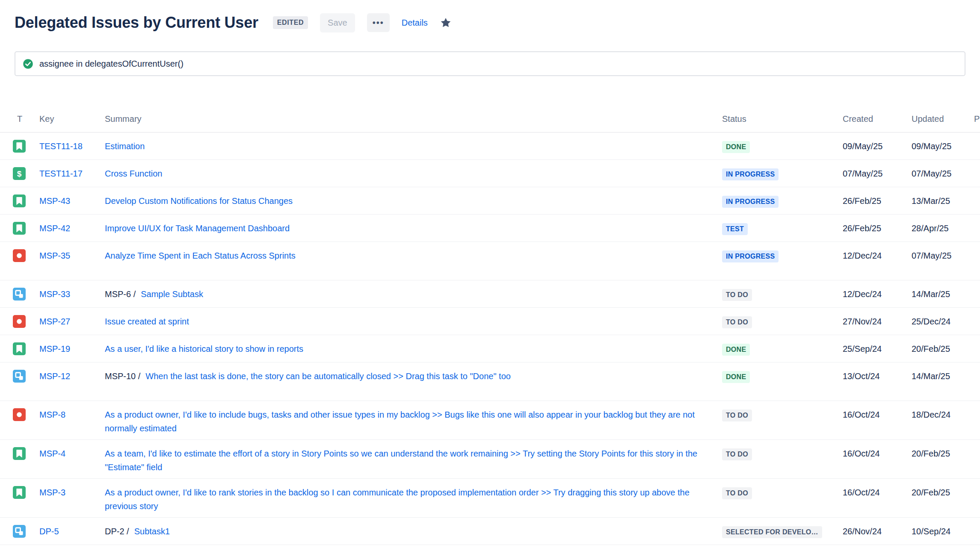 The image size is (980, 551). I want to click on created-date: 07/May/25, so click(873, 172).